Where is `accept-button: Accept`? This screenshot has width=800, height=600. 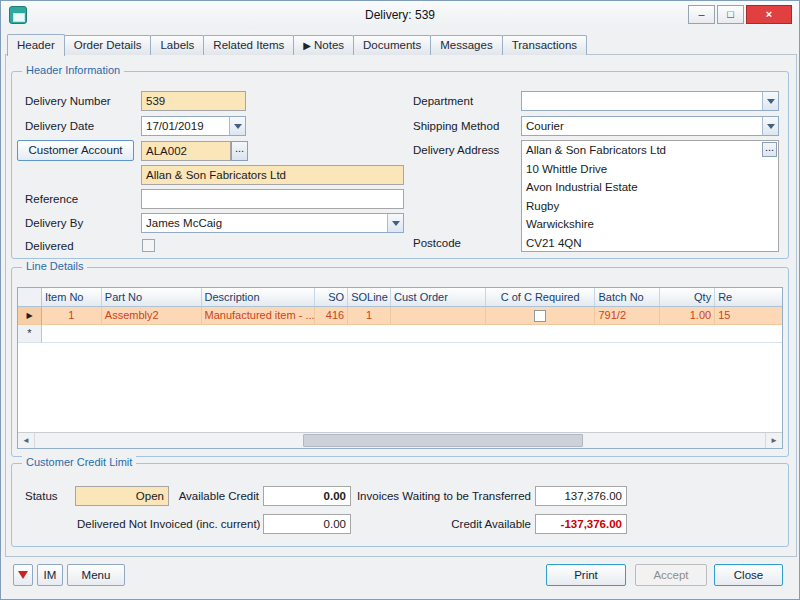 accept-button: Accept is located at coordinates (671, 575).